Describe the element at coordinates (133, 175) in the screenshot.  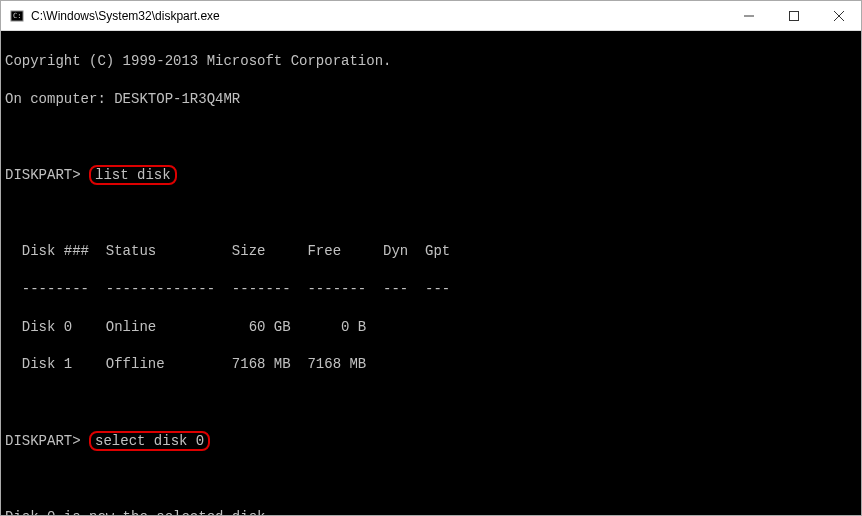
I see `command-list-disk: list disk` at that location.